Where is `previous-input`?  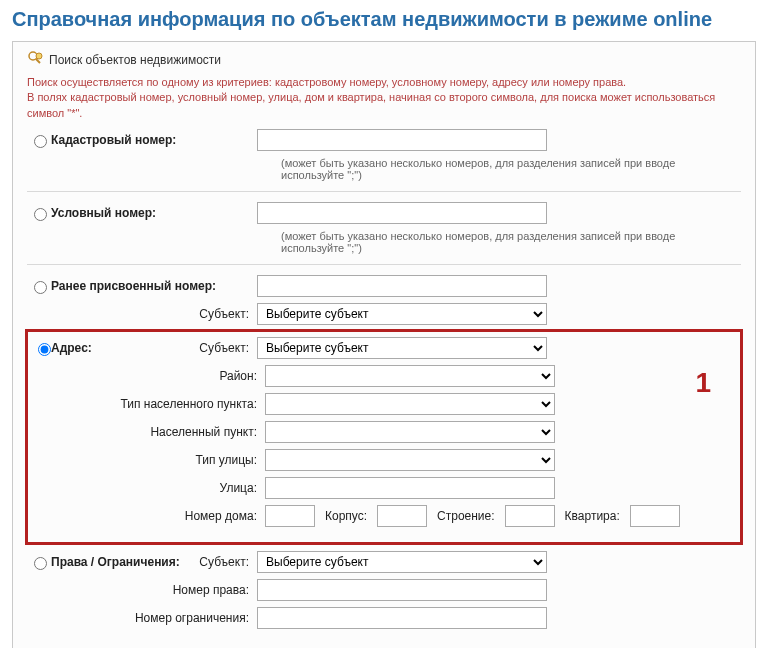
previous-input is located at coordinates (402, 286).